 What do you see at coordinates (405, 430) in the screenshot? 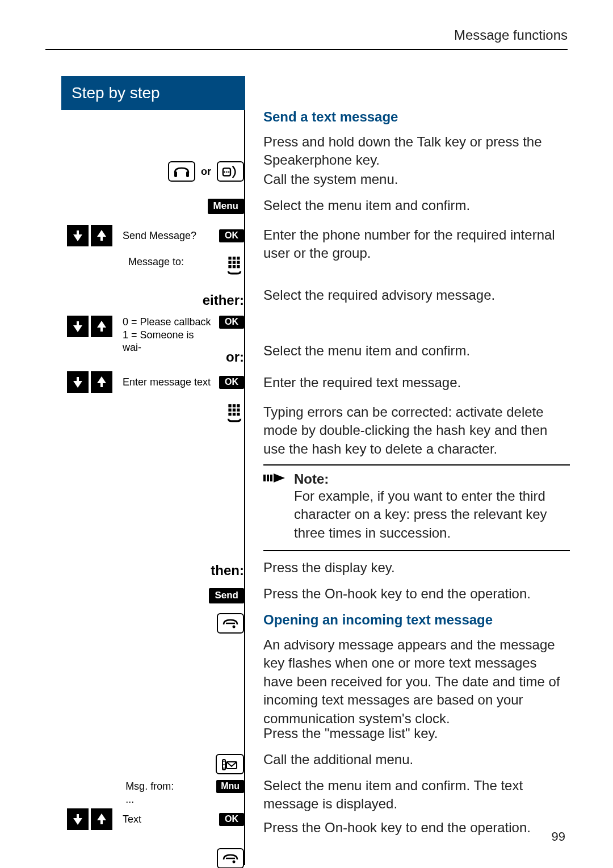
I see `instr-typing-errors: Typing errors can be corrected: activate…` at bounding box center [405, 430].